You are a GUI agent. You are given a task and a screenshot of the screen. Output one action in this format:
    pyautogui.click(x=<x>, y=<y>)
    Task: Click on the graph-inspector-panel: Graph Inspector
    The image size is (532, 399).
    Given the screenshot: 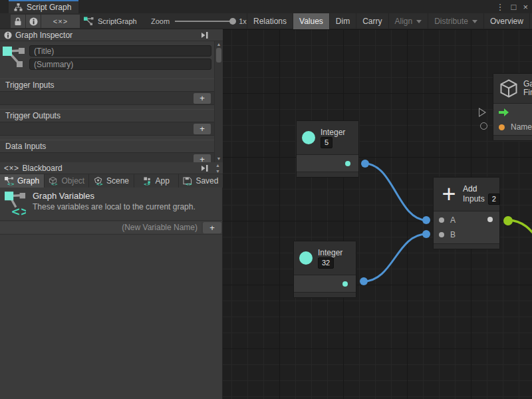 What is the action you would take?
    pyautogui.click(x=112, y=96)
    